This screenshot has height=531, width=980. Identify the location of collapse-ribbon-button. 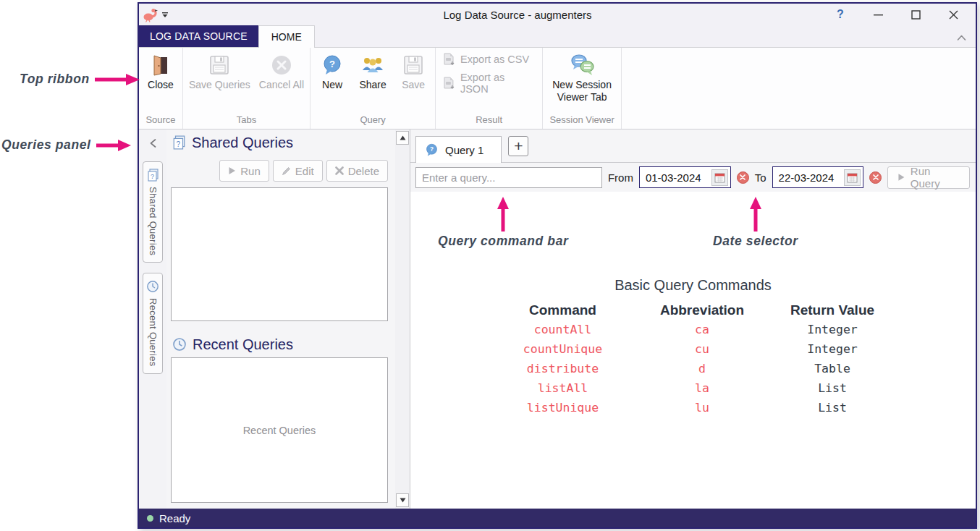
(961, 38).